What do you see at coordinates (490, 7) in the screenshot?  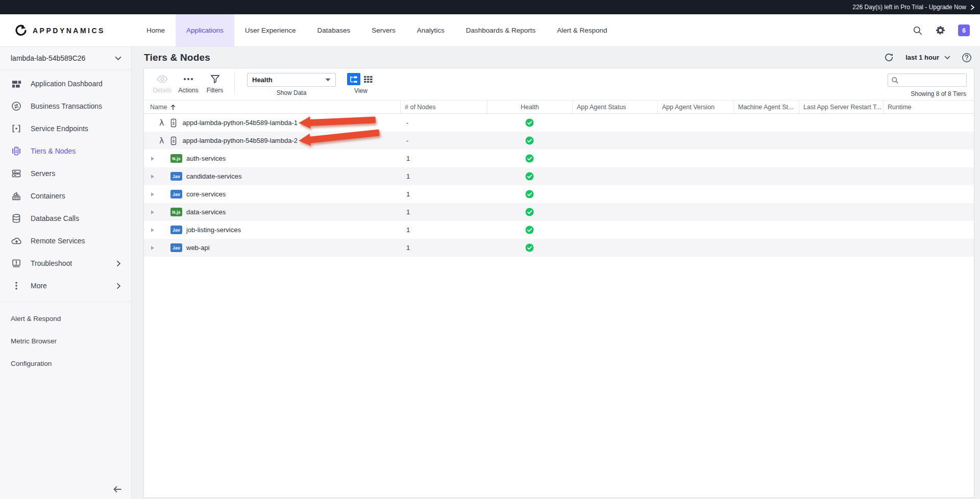 I see `trial-banner: 226 Day(s) left in Pro Trial - Upgrade N…` at bounding box center [490, 7].